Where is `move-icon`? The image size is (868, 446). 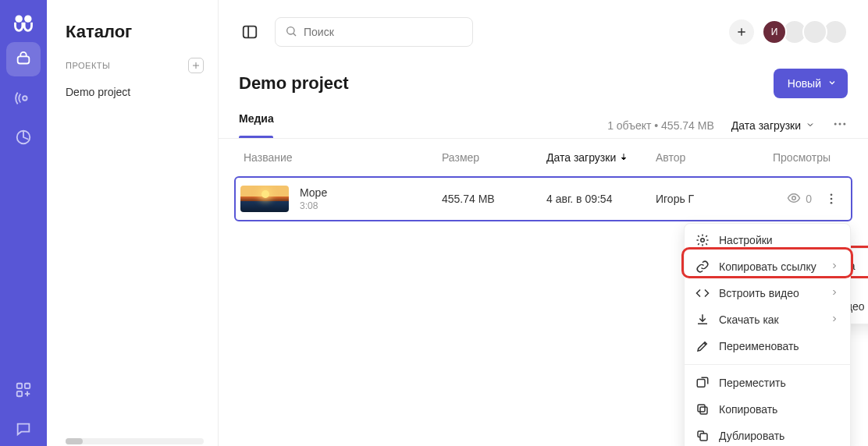 move-icon is located at coordinates (703, 383).